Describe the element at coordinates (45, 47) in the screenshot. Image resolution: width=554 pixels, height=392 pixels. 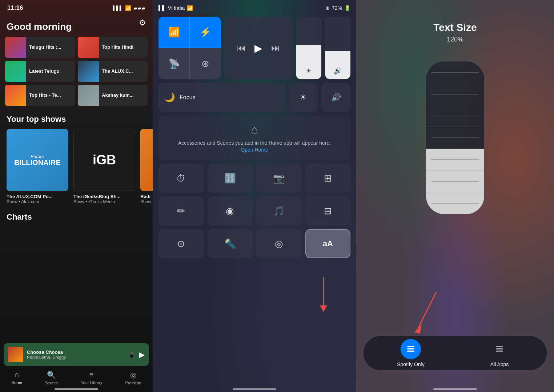
I see `playlist-title: Telugu Hits :...` at that location.